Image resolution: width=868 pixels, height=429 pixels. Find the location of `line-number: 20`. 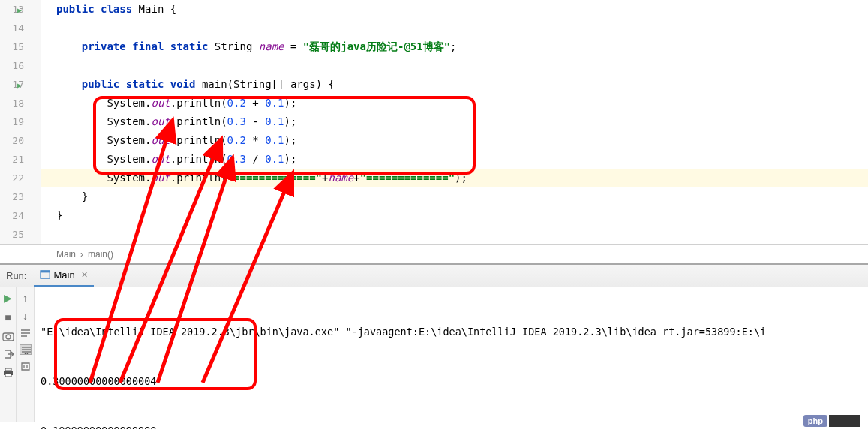

line-number: 20 is located at coordinates (12, 141).